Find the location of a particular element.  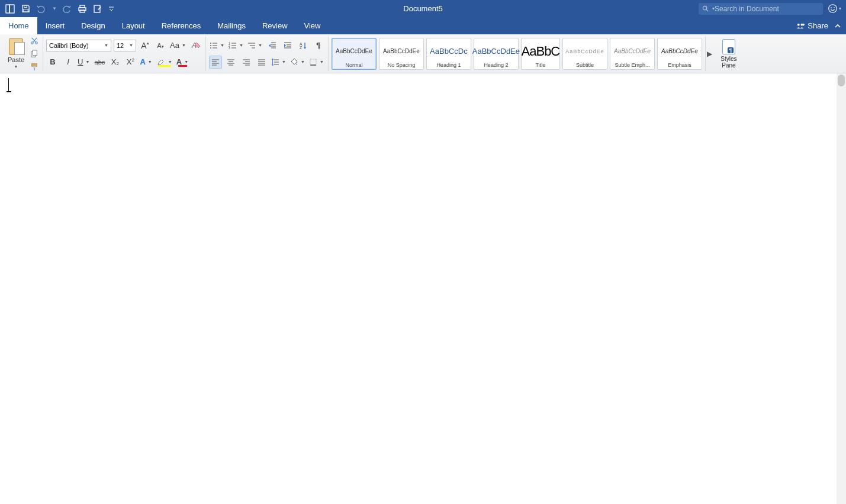

align-right-icon is located at coordinates (246, 62).